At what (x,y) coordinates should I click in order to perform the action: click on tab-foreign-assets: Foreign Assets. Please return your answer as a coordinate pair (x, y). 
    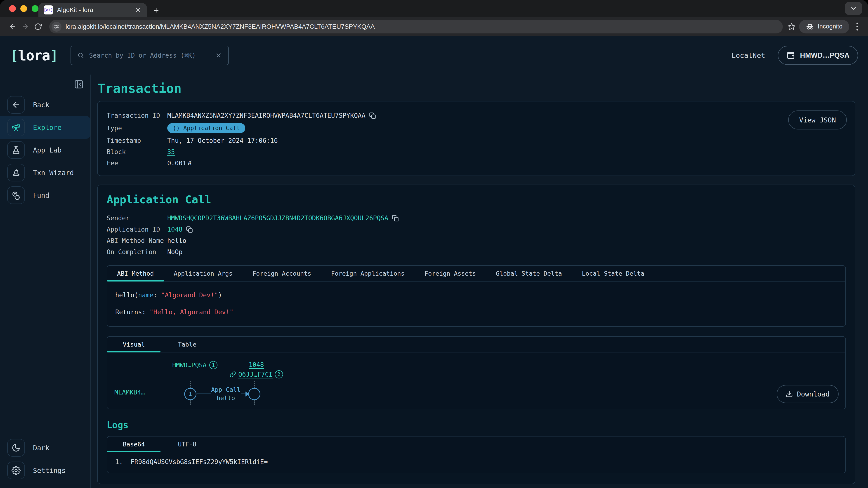
    Looking at the image, I should click on (450, 273).